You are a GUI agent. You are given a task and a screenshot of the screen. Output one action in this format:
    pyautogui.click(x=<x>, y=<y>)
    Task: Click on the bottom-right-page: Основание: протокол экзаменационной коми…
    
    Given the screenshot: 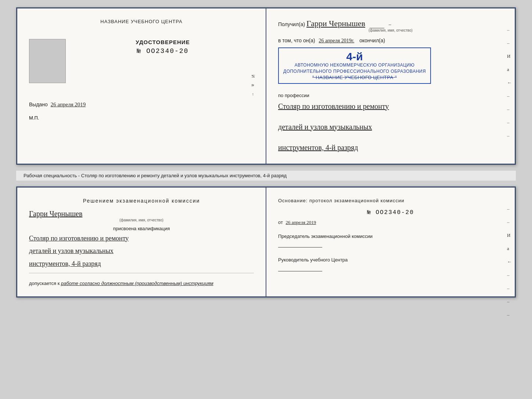 What is the action you would take?
    pyautogui.click(x=391, y=242)
    